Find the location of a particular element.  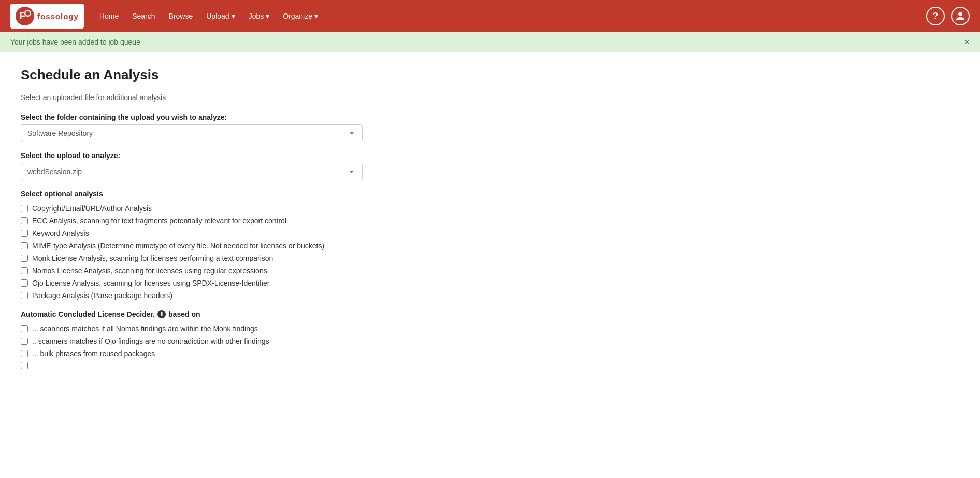

page-subtitle: Select an uploaded file for additional a… is located at coordinates (311, 97).